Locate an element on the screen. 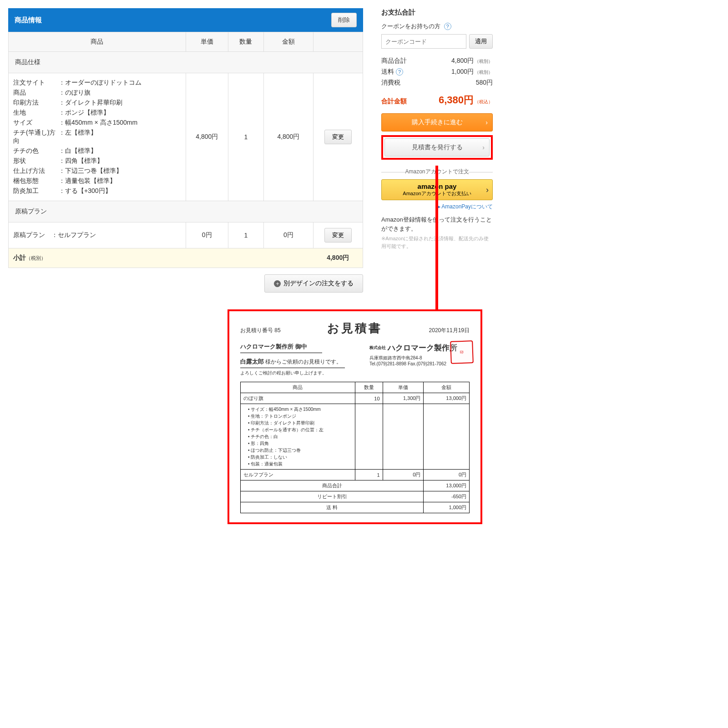 This screenshot has height=728, width=728. coupon-input is located at coordinates (424, 41).